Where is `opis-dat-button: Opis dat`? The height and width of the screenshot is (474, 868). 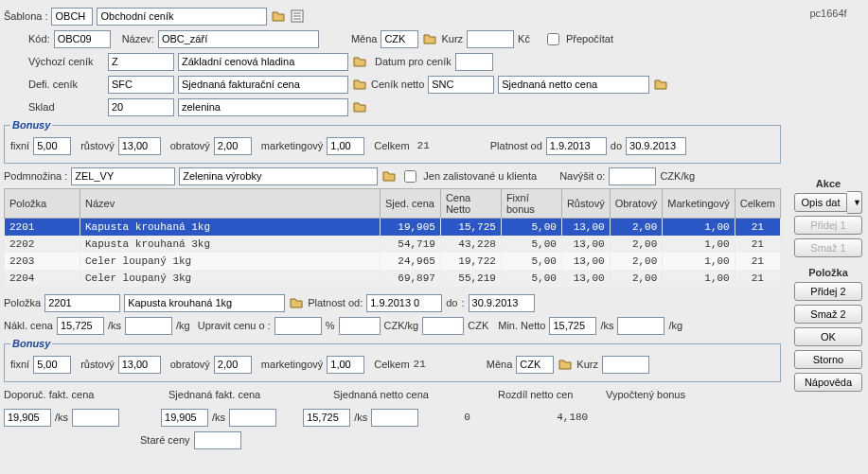 opis-dat-button: Opis dat is located at coordinates (821, 202).